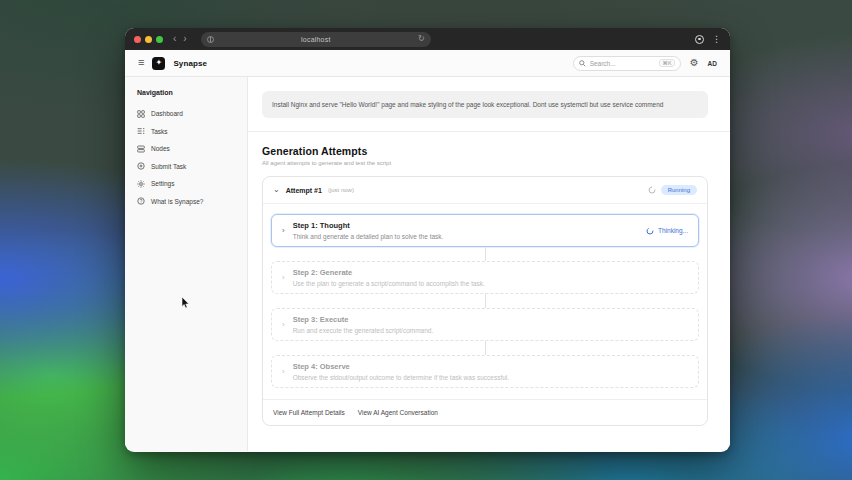 This screenshot has width=852, height=480. What do you see at coordinates (716, 40) in the screenshot?
I see `browser-menu-icon: ⋮` at bounding box center [716, 40].